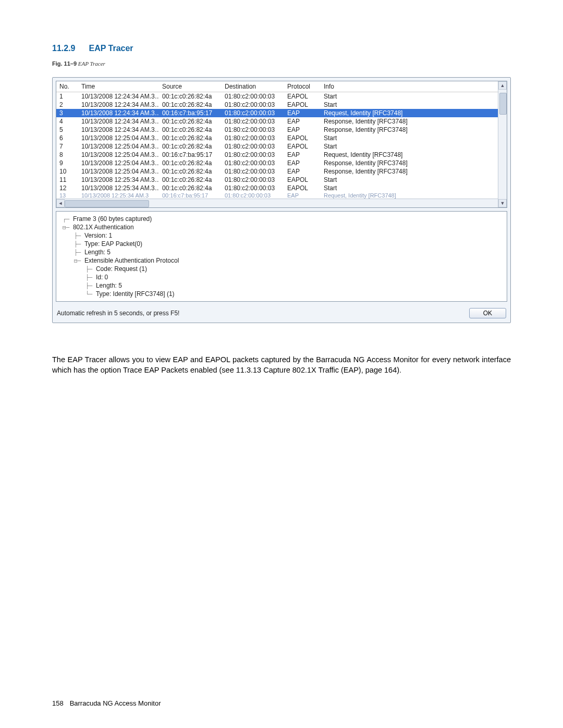 This screenshot has width=563, height=728. What do you see at coordinates (282, 64) in the screenshot?
I see `figure-caption: Fig. 11–9 EAP Tracer` at bounding box center [282, 64].